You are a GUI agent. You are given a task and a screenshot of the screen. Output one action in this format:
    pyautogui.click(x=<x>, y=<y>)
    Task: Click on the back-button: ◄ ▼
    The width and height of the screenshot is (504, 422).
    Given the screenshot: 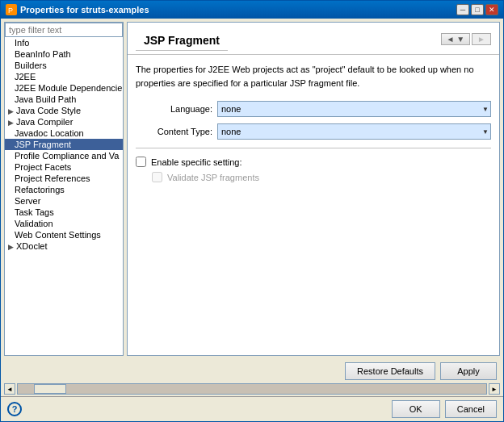 What is the action you would take?
    pyautogui.click(x=456, y=39)
    